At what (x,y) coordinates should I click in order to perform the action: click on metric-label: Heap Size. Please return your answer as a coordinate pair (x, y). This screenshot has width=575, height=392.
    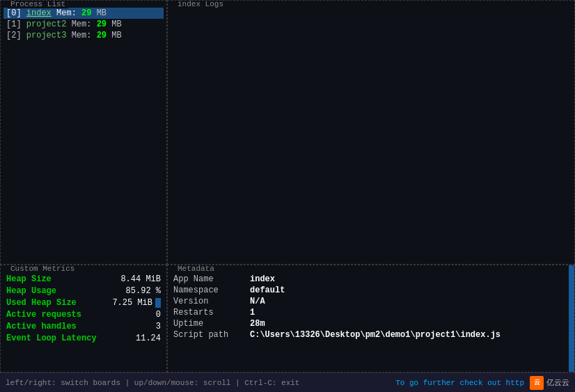
    Looking at the image, I should click on (29, 279).